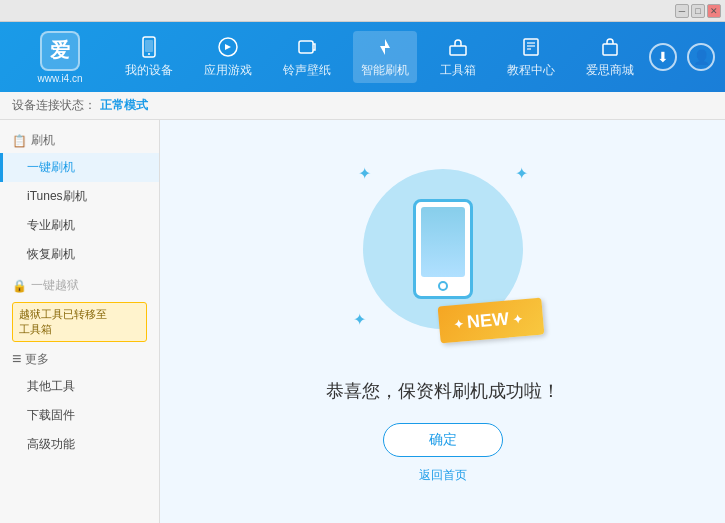 The height and width of the screenshot is (523, 725). What do you see at coordinates (307, 57) in the screenshot?
I see `nav-ringtones: 铃声壁纸` at bounding box center [307, 57].